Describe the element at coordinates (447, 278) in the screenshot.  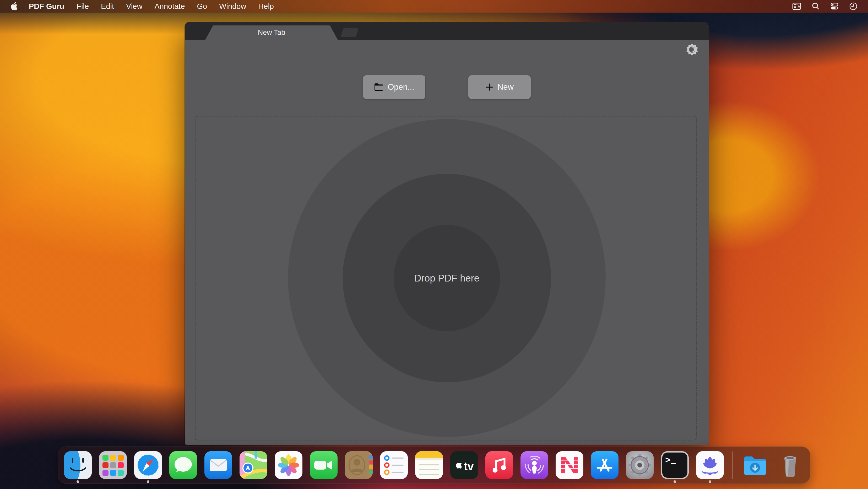
I see `drop-zone-label: Drop PDF here` at that location.